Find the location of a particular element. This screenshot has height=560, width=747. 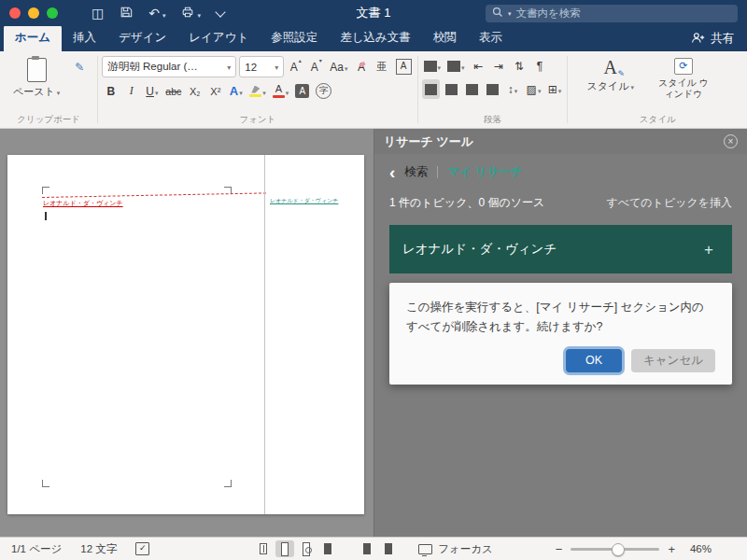

margin-revision-note: レオナルド・ダ・ヴィンチ is located at coordinates (315, 198).